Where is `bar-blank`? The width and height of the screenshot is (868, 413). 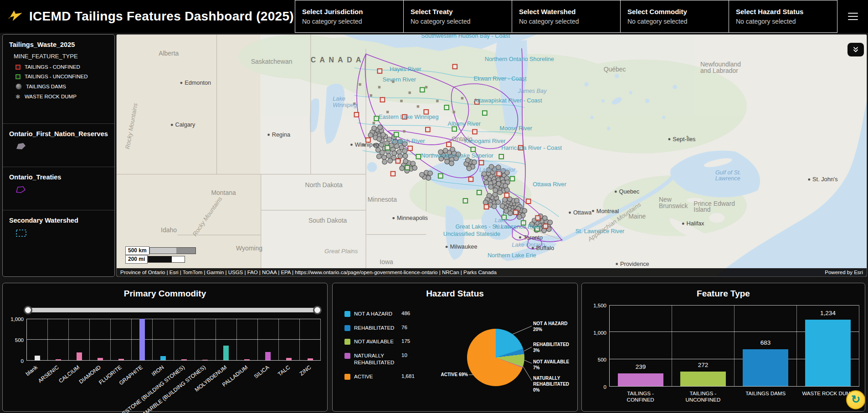
bar-blank is located at coordinates (37, 358).